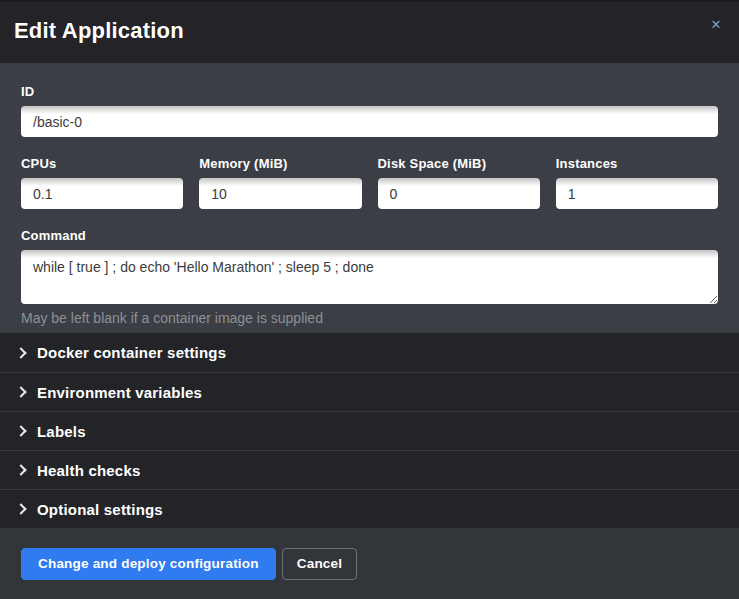 Image resolution: width=739 pixels, height=599 pixels. Describe the element at coordinates (370, 352) in the screenshot. I see `section-docker-container-settings: Docker container settings` at that location.